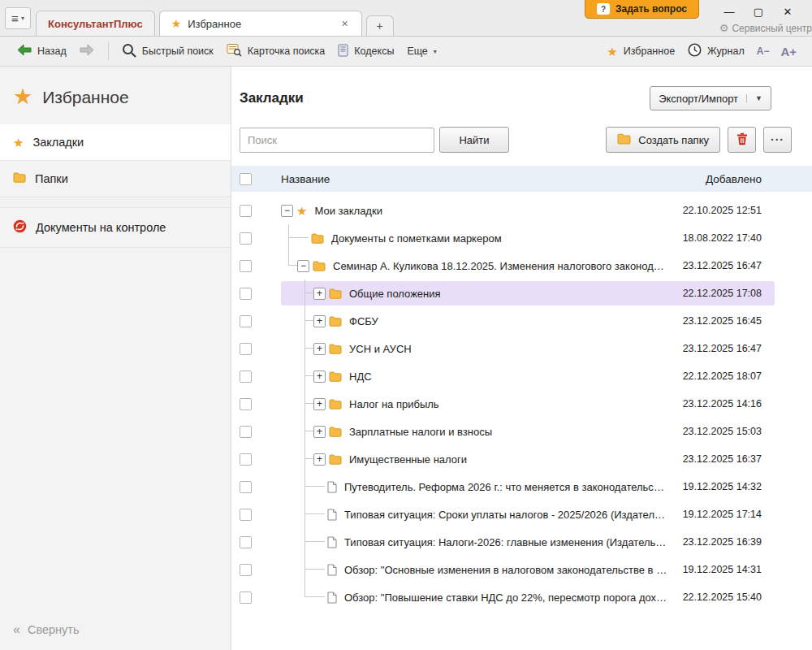 The width and height of the screenshot is (812, 650). Describe the element at coordinates (788, 52) in the screenshot. I see `font-increase-button: A+` at that location.